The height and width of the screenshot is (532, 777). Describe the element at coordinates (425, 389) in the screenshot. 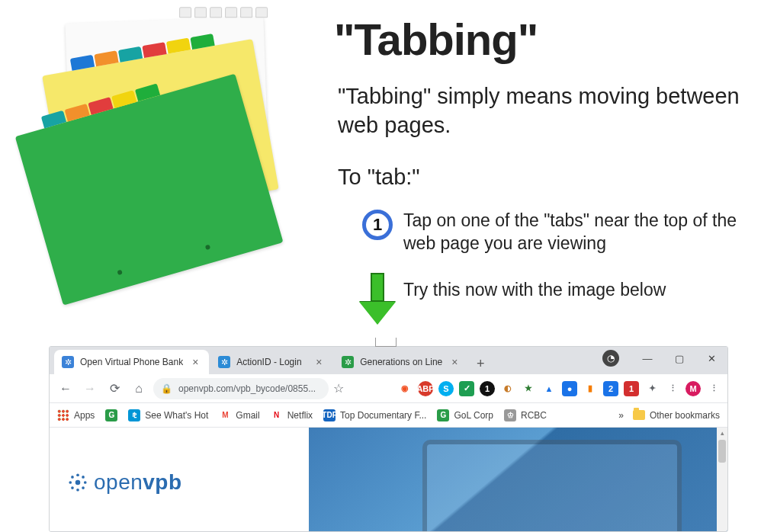

I see `adblock-icon: ABP` at that location.